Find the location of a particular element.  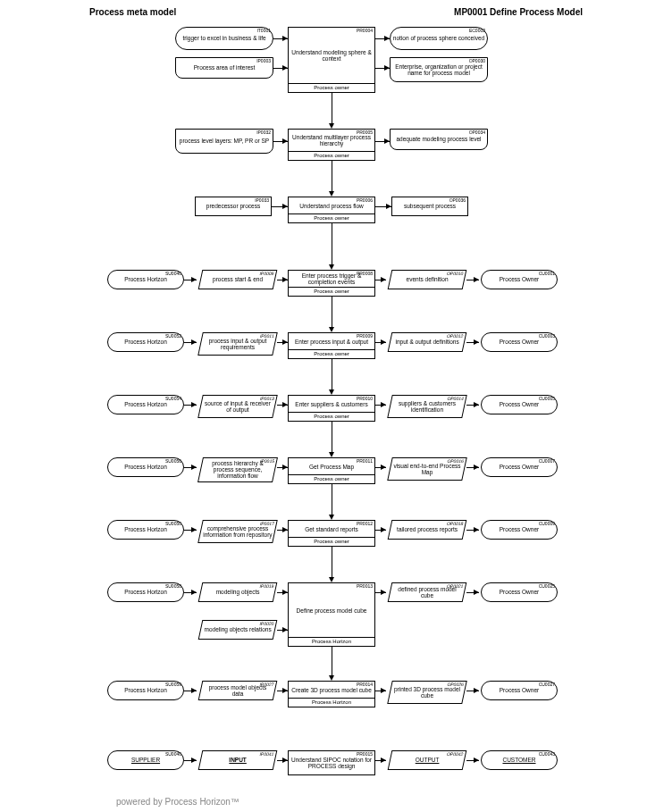

legend-customer: CU0043CUSTOMER is located at coordinates (519, 760).